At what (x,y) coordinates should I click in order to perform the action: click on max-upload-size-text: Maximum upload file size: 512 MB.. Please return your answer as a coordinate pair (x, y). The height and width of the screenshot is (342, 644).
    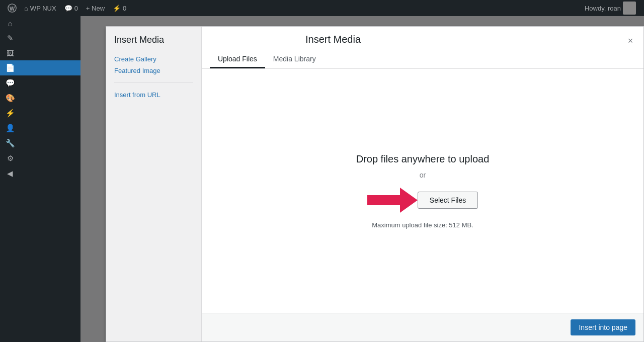
    Looking at the image, I should click on (423, 225).